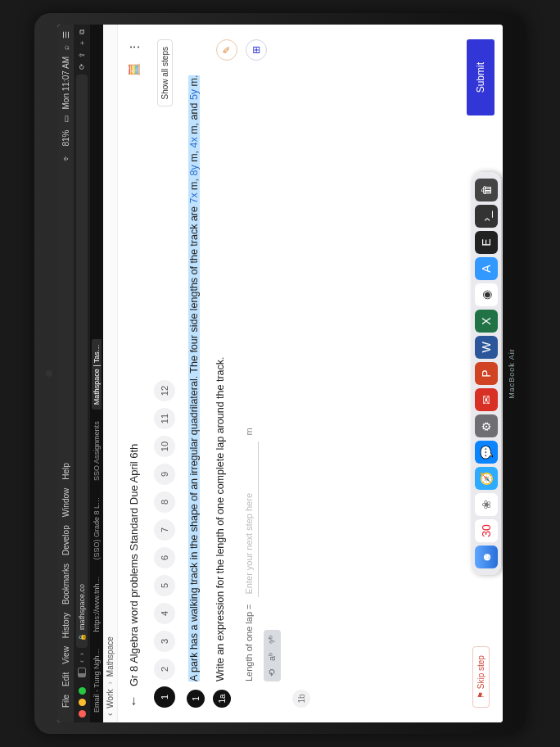 The width and height of the screenshot is (560, 747). I want to click on nav-back-icon: ‹, so click(82, 662).